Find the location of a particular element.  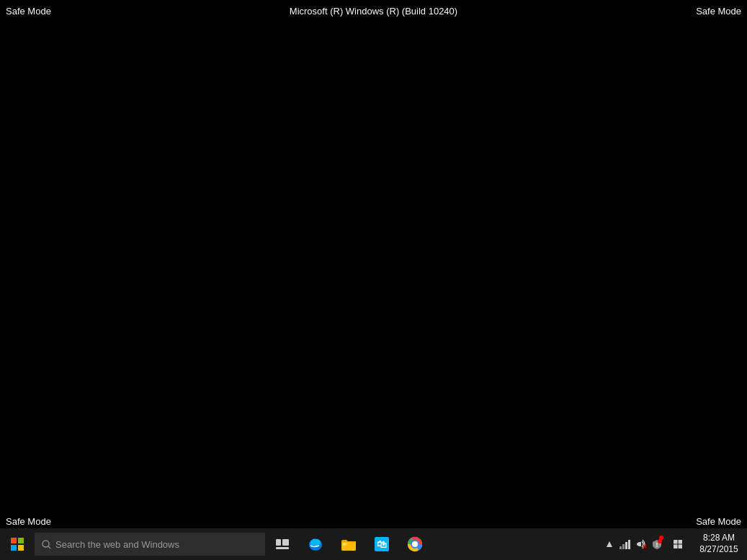

security-icon-button: ! is located at coordinates (657, 544).